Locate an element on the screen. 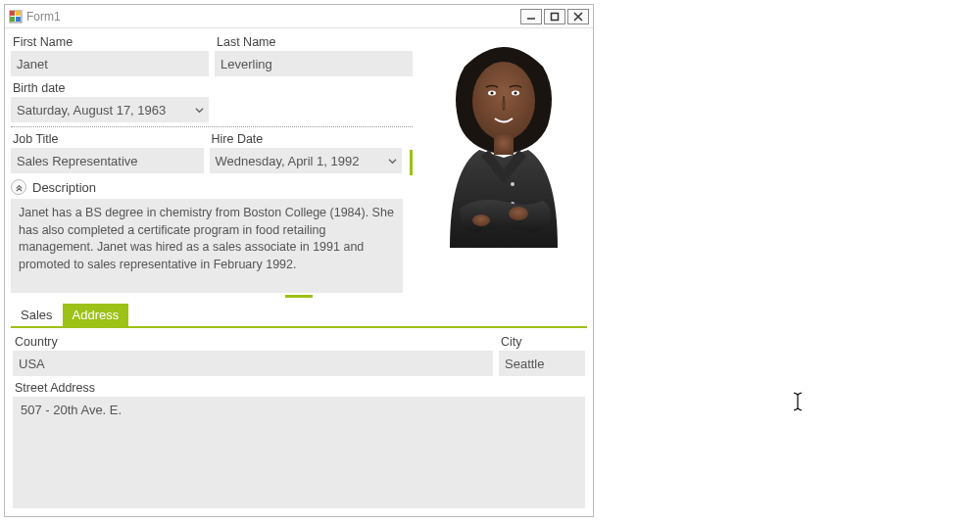  tab-sales: Sales is located at coordinates (37, 315).